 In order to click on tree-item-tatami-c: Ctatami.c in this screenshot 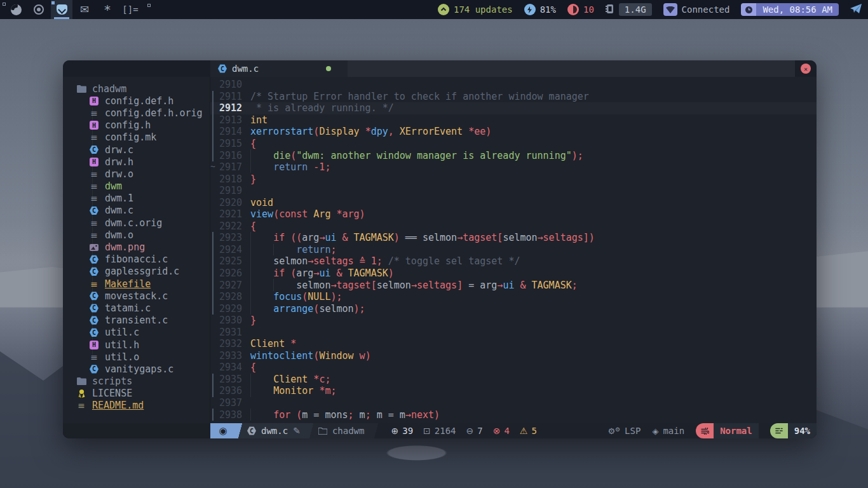, I will do `click(136, 308)`.